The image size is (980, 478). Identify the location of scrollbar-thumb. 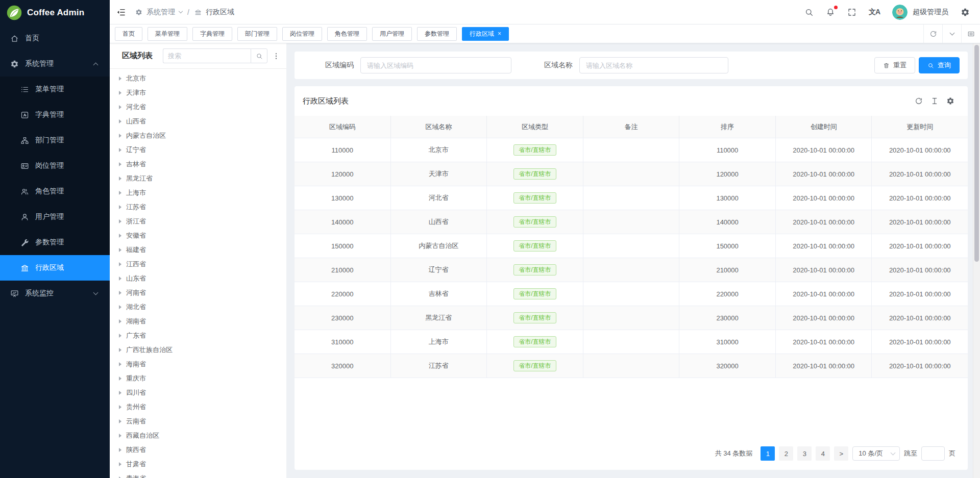
(977, 153).